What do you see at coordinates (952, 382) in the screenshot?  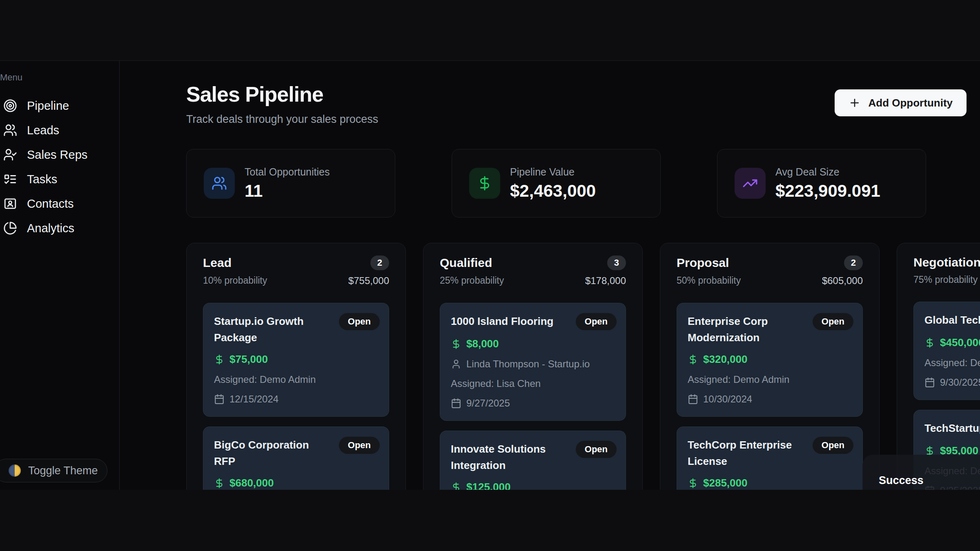 I see `date-row: 9/30/2025` at bounding box center [952, 382].